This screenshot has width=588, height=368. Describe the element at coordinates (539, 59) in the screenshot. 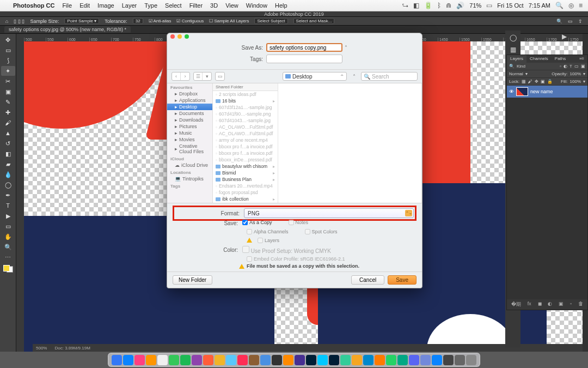

I see `tab-channels: Channels` at that location.